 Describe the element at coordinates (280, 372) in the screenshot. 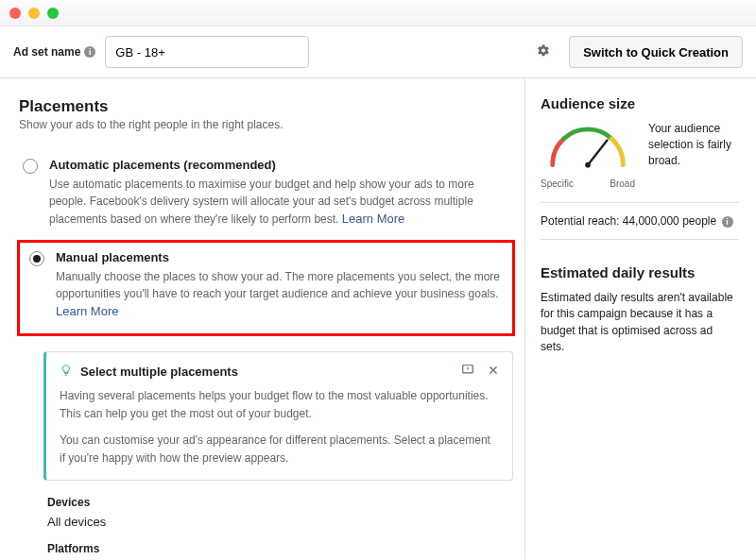

I see `tip-header: Select multiple placements` at that location.